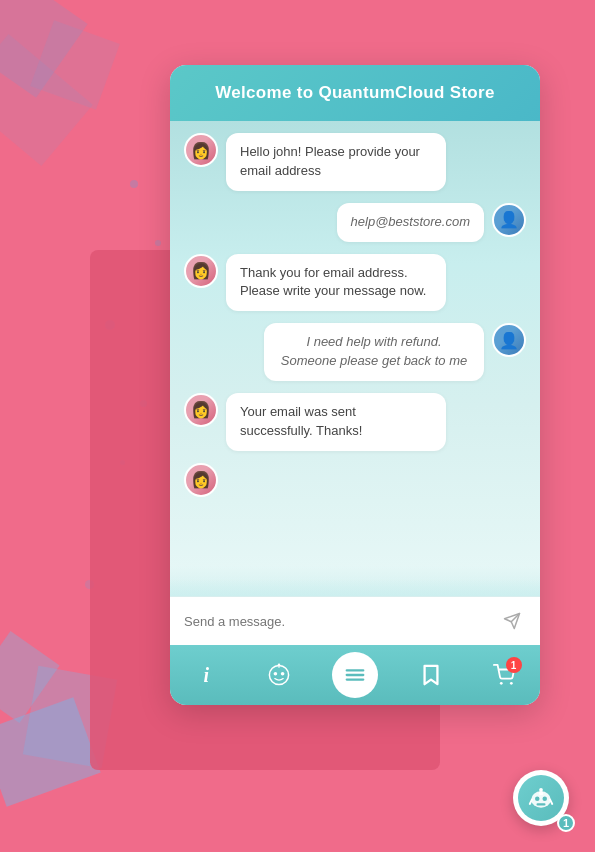 This screenshot has width=595, height=852. I want to click on floating-bot-icon, so click(541, 798).